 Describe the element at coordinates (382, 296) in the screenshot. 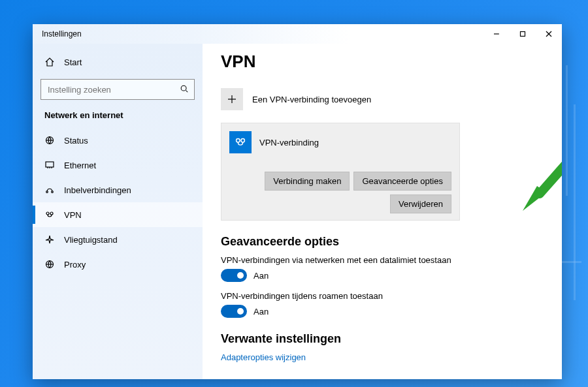

I see `toggle-label: VPN-verbindingen tijdens roamen toestaan` at that location.